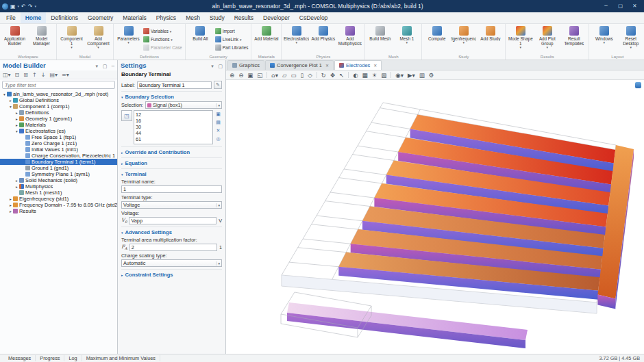 This screenshot has height=362, width=644. Describe the element at coordinates (59, 131) in the screenshot. I see `tree-node: ▾Electrostatics (es)` at that location.